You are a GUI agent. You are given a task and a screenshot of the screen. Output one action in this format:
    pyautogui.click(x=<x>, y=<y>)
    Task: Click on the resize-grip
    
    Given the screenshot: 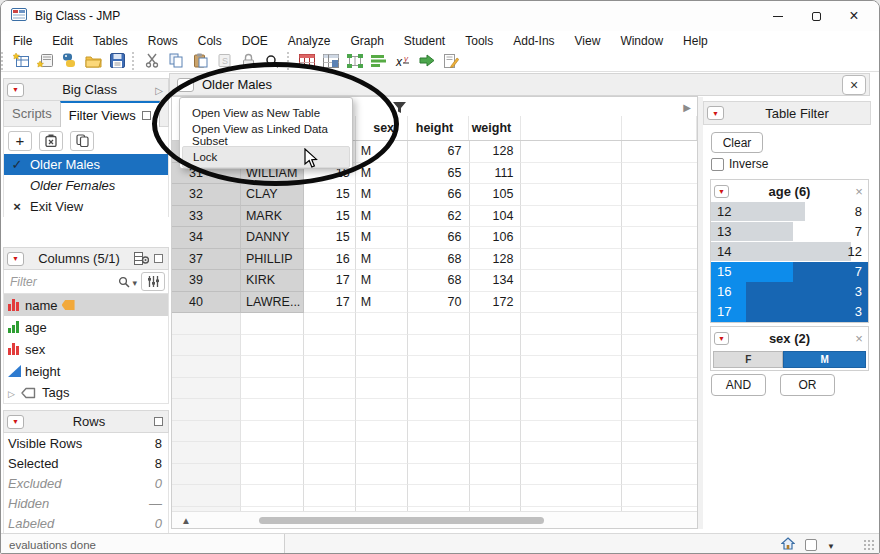 What is the action you would take?
    pyautogui.click(x=869, y=545)
    